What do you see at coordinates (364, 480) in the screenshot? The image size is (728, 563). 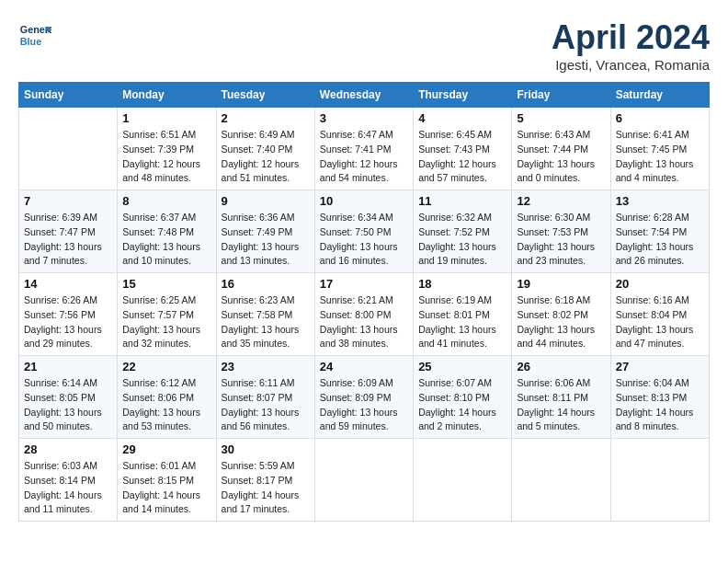 I see `calendar-week-row: 28Sunrise: 6:03 AM Sunset: 8:14 PM Dayli…` at bounding box center [364, 480].